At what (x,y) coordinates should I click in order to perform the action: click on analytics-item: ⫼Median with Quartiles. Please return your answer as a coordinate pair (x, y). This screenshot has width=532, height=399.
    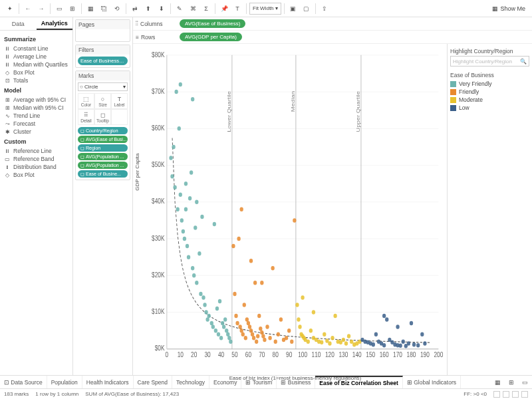
    Looking at the image, I should click on (36, 65).